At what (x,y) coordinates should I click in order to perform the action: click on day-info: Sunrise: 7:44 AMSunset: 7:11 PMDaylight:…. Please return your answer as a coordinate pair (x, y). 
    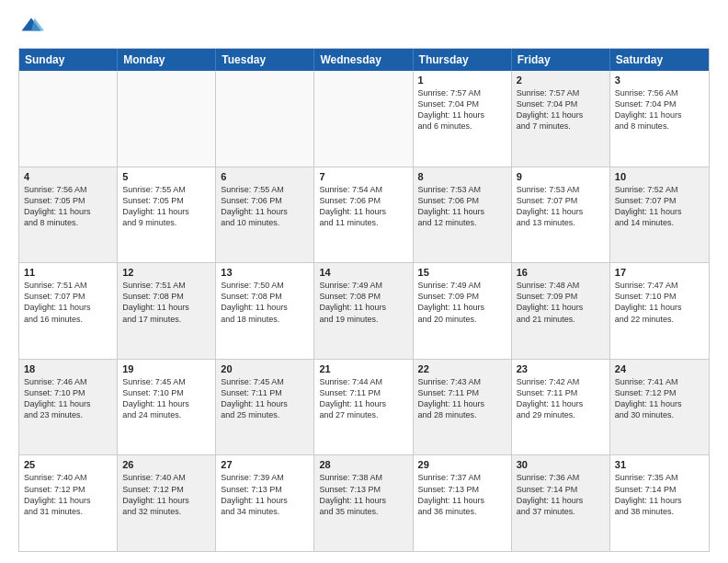
    Looking at the image, I should click on (363, 399).